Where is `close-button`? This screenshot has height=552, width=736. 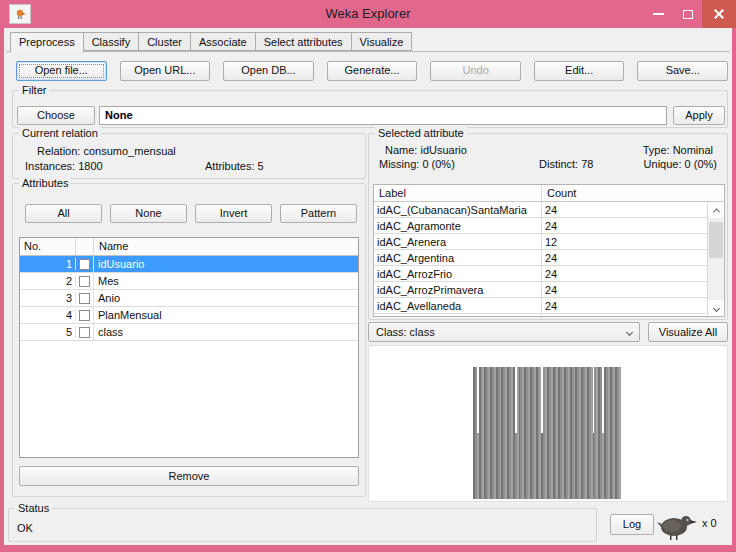
close-button is located at coordinates (719, 14).